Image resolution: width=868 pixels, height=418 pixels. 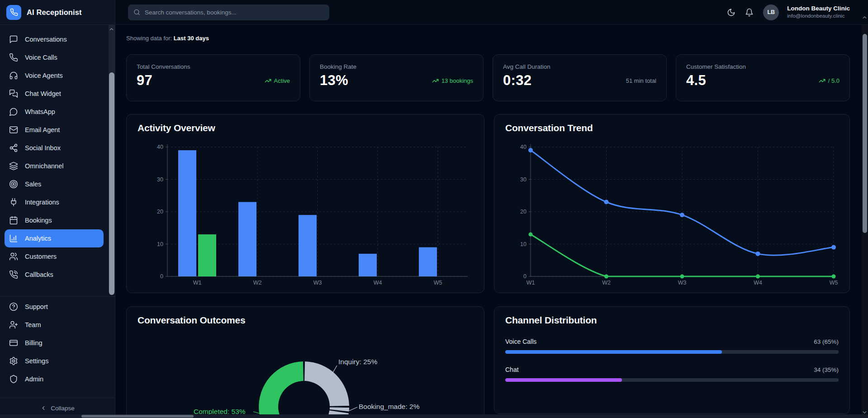 What do you see at coordinates (14, 220) in the screenshot?
I see `calendar-icon` at bounding box center [14, 220].